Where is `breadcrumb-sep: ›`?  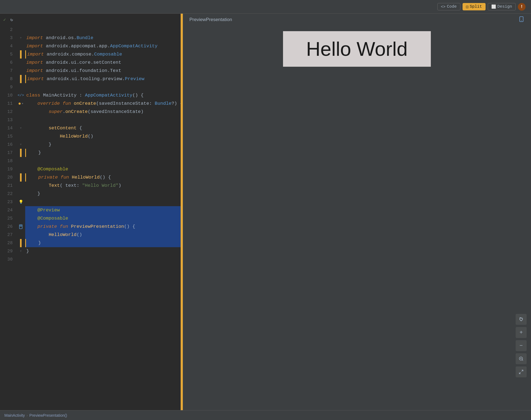
breadcrumb-sep: › is located at coordinates (27, 415).